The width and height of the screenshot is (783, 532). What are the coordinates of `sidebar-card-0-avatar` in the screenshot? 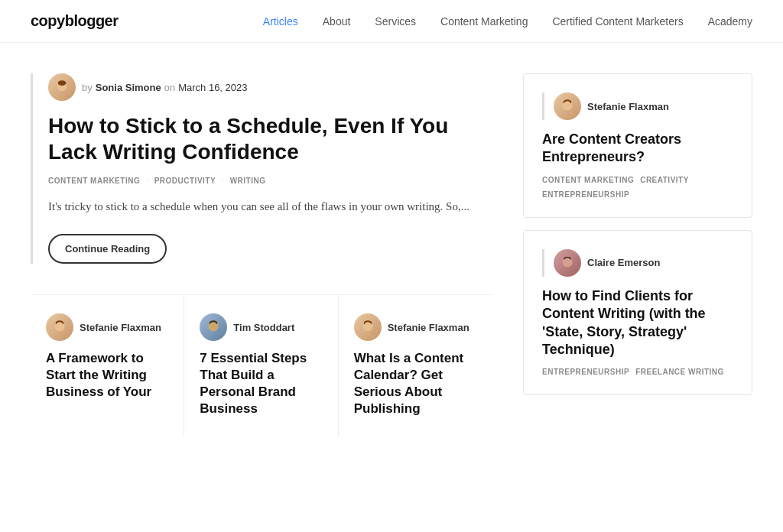 It's located at (567, 106).